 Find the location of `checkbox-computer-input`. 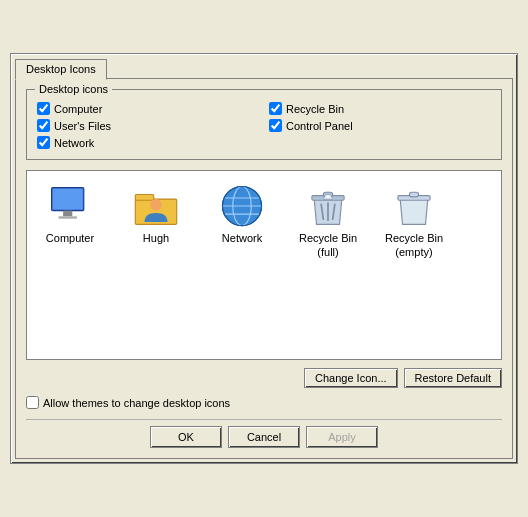

checkbox-computer-input is located at coordinates (44, 108).